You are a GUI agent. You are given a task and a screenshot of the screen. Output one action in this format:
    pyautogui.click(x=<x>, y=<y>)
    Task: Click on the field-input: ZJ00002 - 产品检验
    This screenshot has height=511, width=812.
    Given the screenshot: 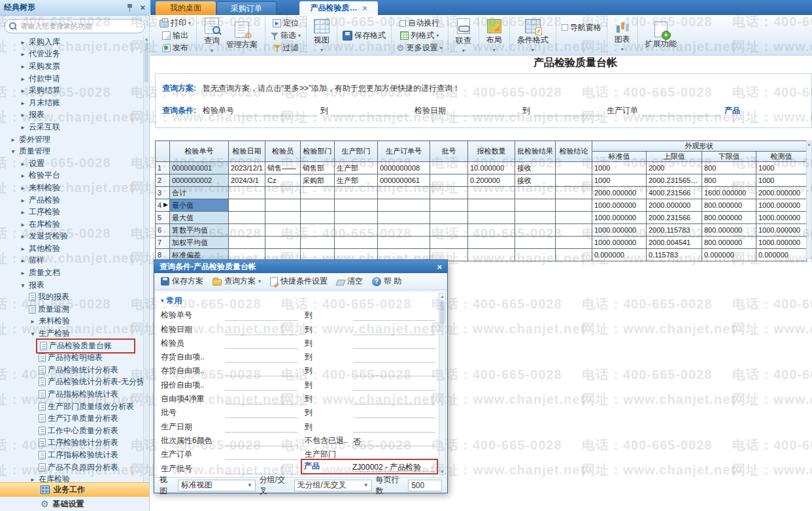 What is the action you would take?
    pyautogui.click(x=394, y=467)
    